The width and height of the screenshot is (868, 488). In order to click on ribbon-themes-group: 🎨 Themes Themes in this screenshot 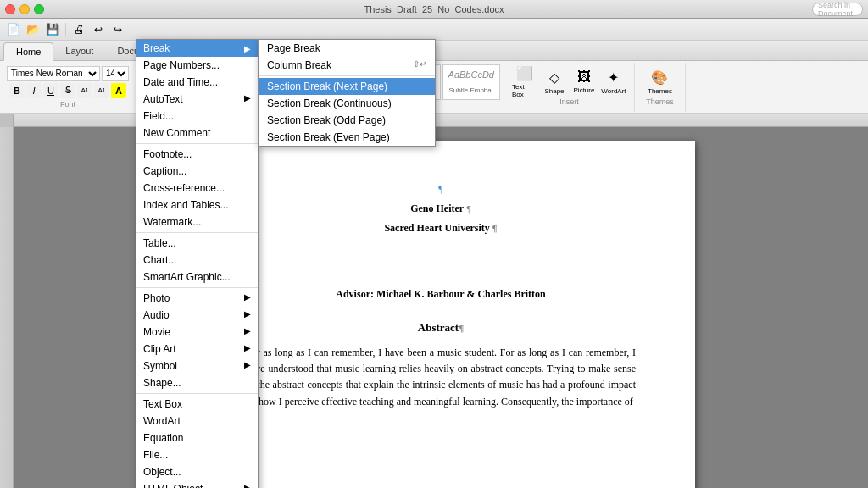, I will do `click(660, 87)`.